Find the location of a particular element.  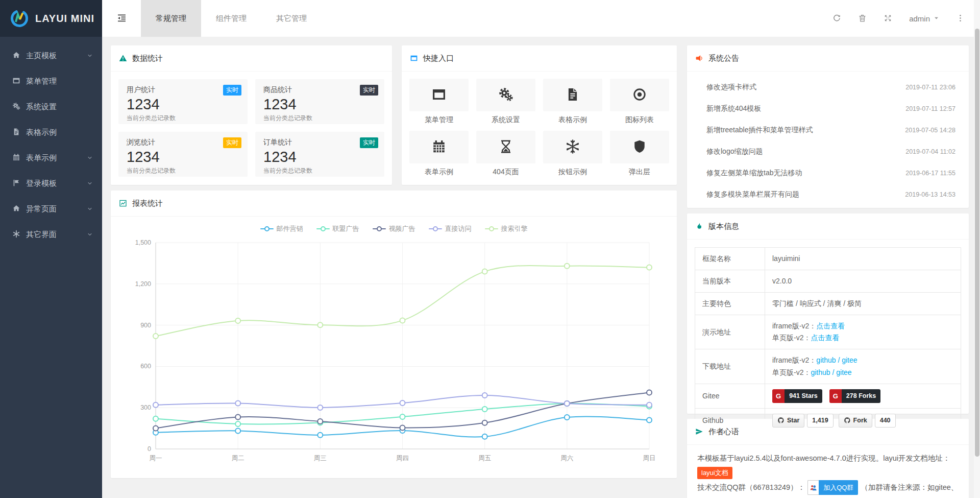

github-count: 1,419 is located at coordinates (820, 421).